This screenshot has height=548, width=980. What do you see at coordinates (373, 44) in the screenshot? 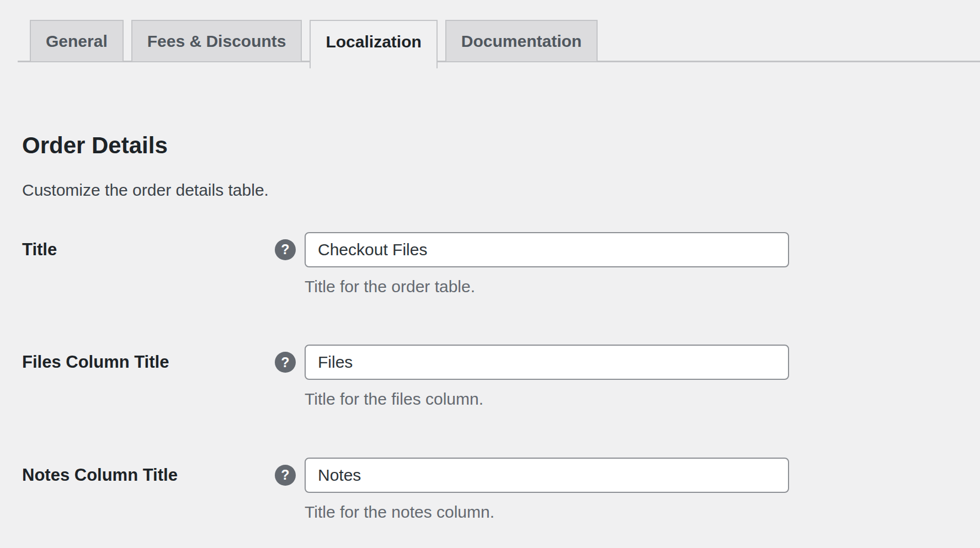
I see `tab-localization: Localization` at bounding box center [373, 44].